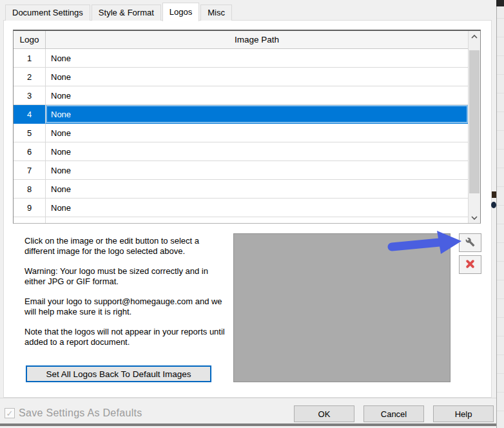 This screenshot has height=428, width=504. Describe the element at coordinates (474, 127) in the screenshot. I see `table-vertical-scrollbar` at that location.